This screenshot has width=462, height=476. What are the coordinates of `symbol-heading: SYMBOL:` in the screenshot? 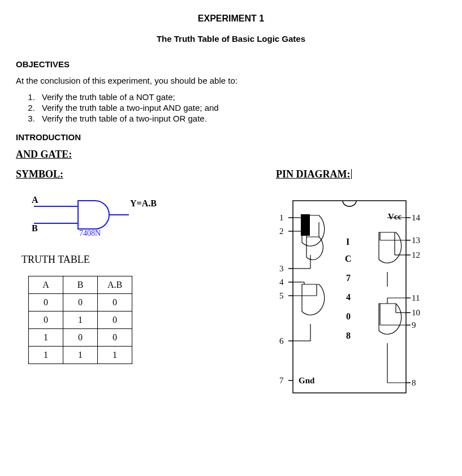 It's located at (135, 174).